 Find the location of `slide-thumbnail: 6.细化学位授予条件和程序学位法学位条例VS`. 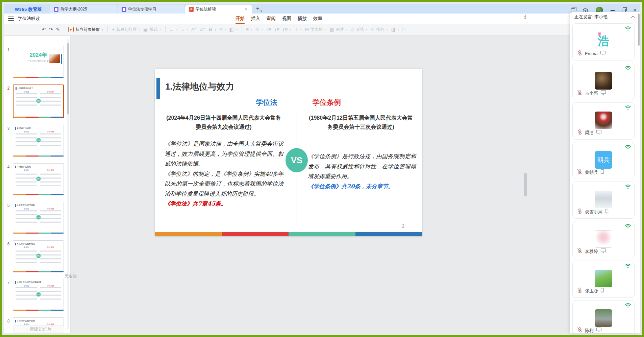

slide-thumbnail: 6.细化学位授予条件和程序学位法学位条例VS is located at coordinates (39, 295).